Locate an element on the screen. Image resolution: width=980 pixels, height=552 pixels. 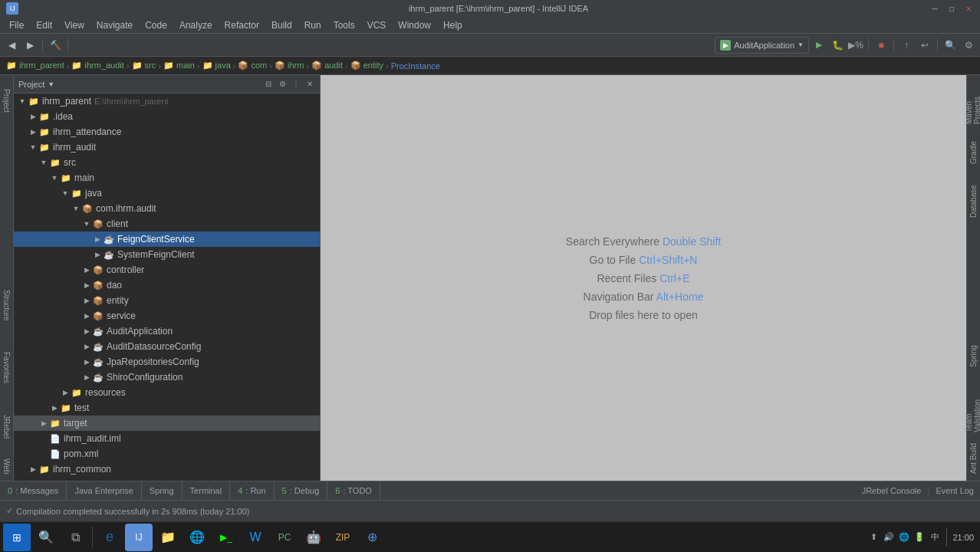
left-panel-project-icon: Project is located at coordinates (6, 101).